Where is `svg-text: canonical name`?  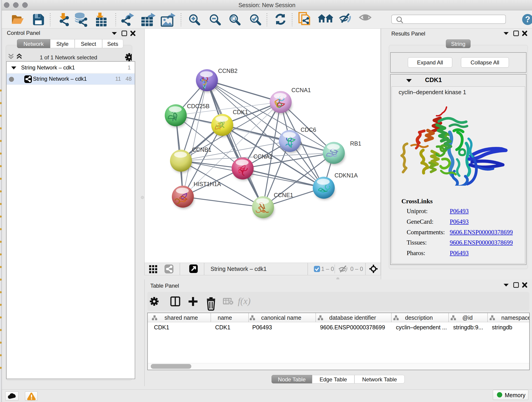 svg-text: canonical name is located at coordinates (281, 318).